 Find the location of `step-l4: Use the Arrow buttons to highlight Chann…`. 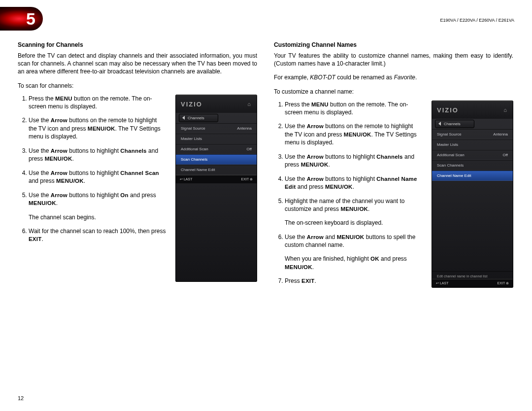

step-l4: Use the Arrow buttons to highlight Chann… is located at coordinates (98, 177).